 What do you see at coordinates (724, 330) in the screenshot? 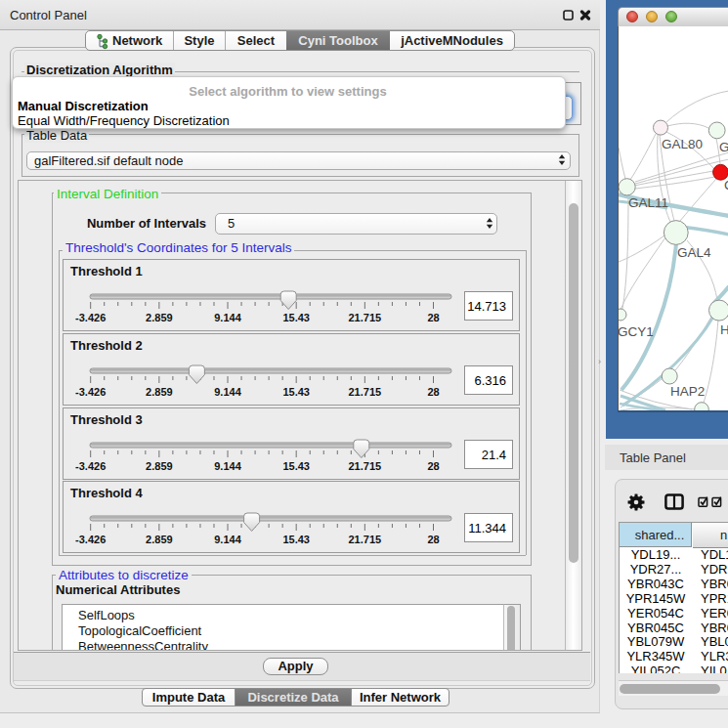
I see `svg-text: H` at bounding box center [724, 330].